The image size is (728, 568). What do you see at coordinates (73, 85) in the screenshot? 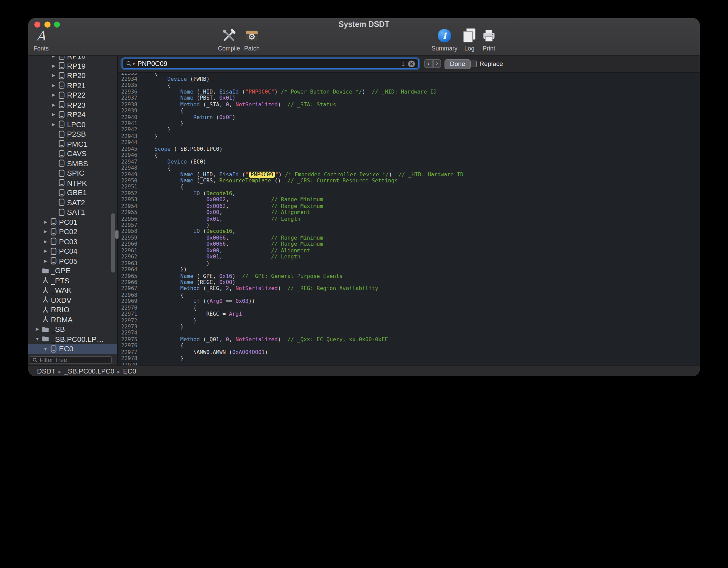
I see `sidebar-item-RP21: ▶RP21` at bounding box center [73, 85].